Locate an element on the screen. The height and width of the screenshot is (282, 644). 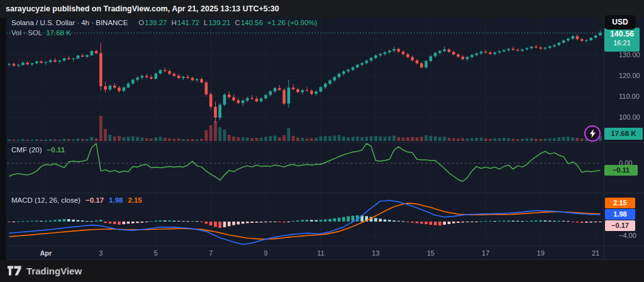
time-axis-label: 21 is located at coordinates (596, 253).